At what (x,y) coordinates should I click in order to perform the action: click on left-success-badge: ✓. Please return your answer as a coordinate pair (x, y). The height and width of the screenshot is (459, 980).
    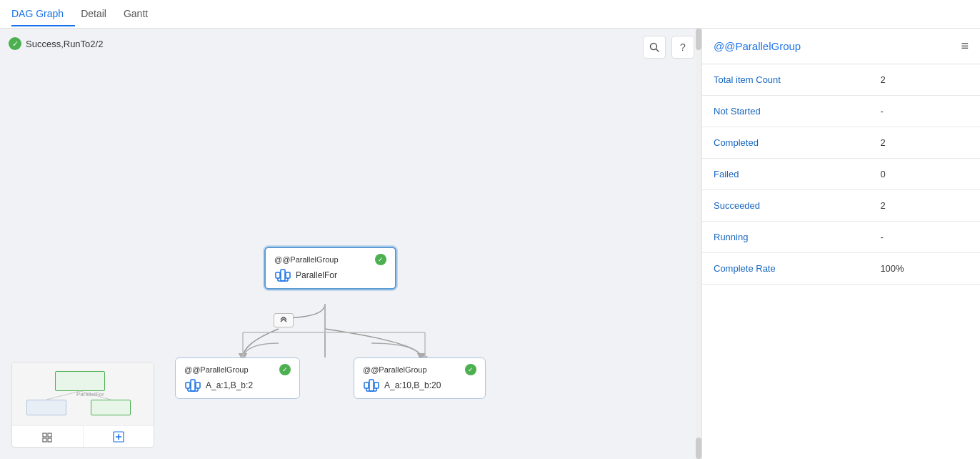
    Looking at the image, I should click on (285, 370).